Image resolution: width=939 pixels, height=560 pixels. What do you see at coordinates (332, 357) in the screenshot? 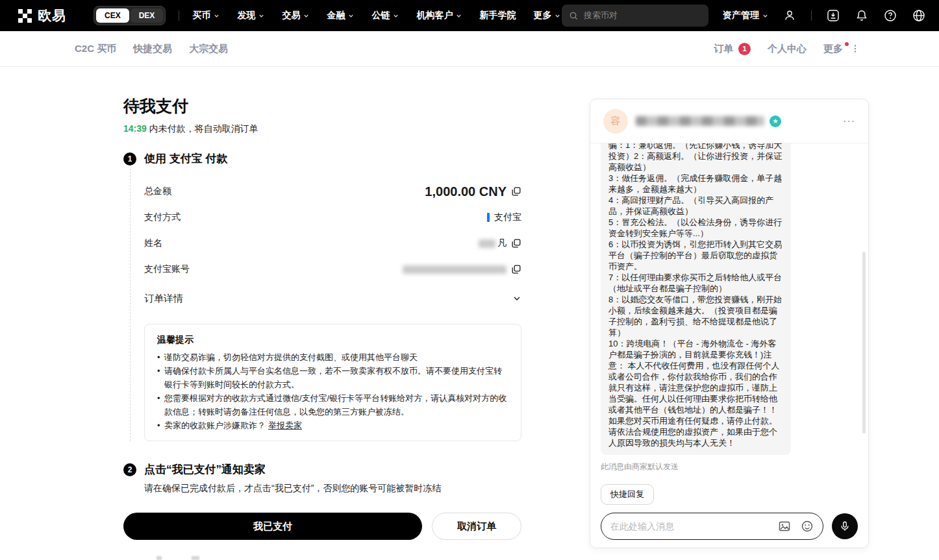
I see `notice-item: 谨防交易诈骗，切勿轻信对方提供的支付截图、或使用其他平台聊天` at bounding box center [332, 357].